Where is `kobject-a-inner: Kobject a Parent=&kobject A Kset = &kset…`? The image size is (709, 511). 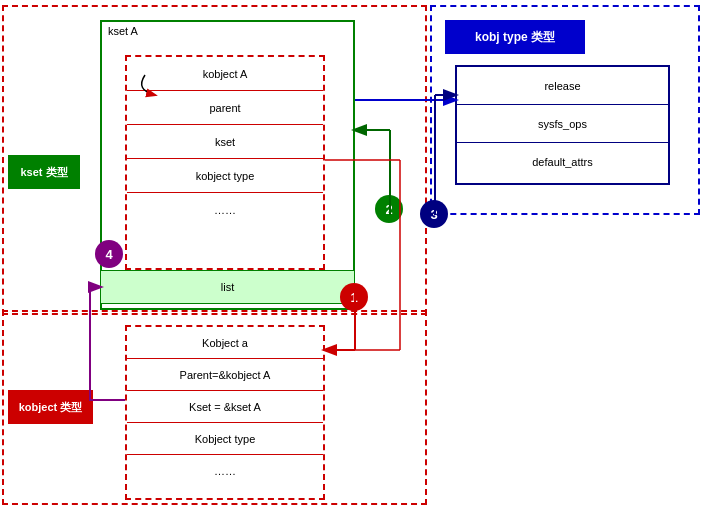 kobject-a-inner: Kobject a Parent=&kobject A Kset = &kset… is located at coordinates (225, 412).